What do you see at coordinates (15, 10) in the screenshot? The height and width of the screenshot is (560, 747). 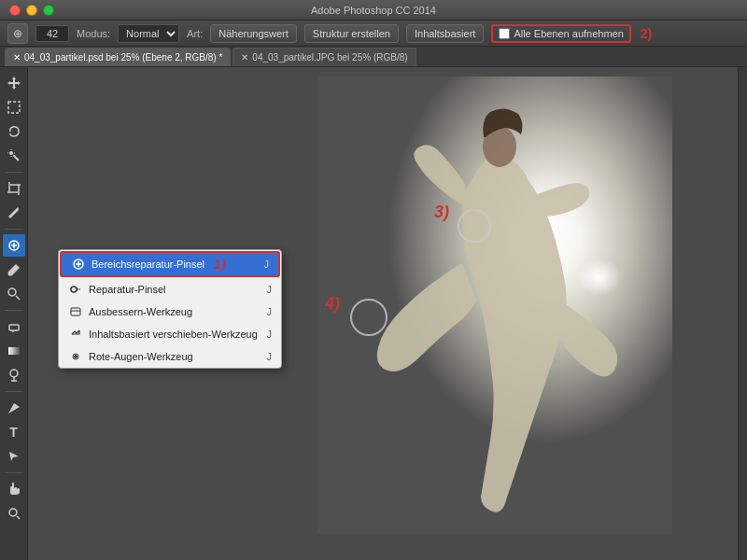 I see `close-button` at bounding box center [15, 10].